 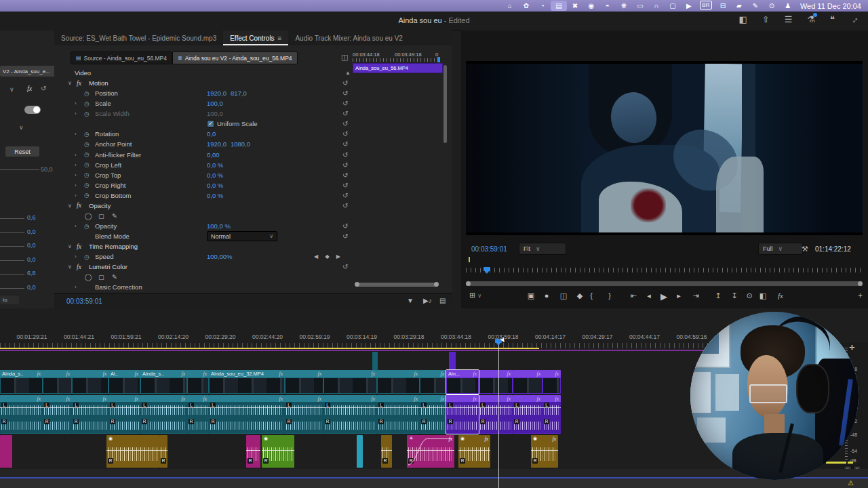 What do you see at coordinates (110, 186) in the screenshot?
I see `param-label: Crop Right` at bounding box center [110, 186].